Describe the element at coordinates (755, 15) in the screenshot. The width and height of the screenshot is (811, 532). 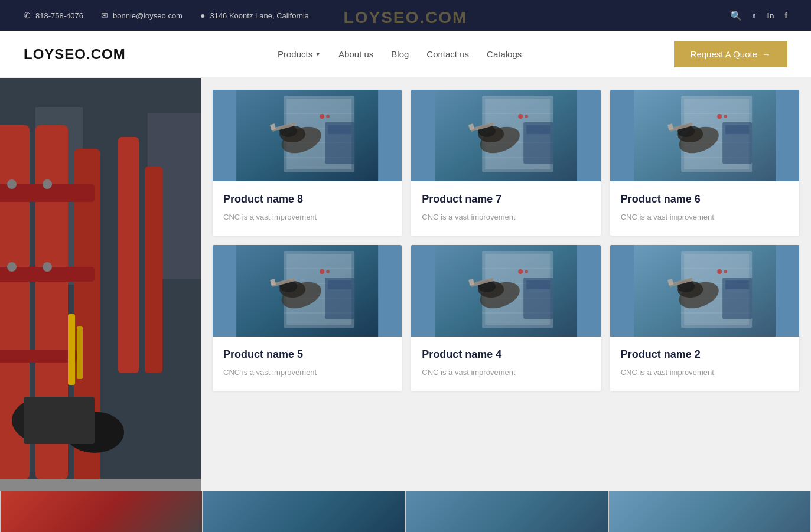
I see `twitter-icon: 𝕣` at that location.